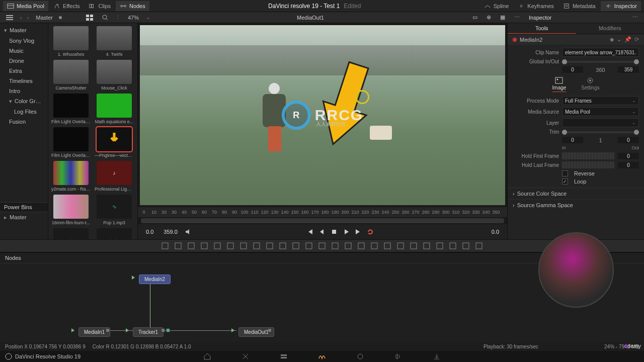 The image size is (644, 362). What do you see at coordinates (133, 18) in the screenshot?
I see `viewer-zoom: 47%` at bounding box center [133, 18].